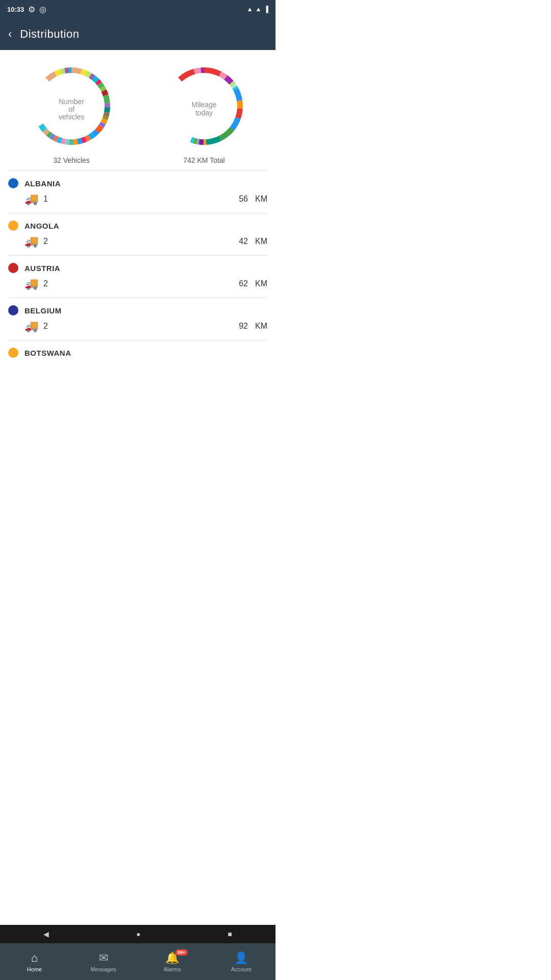  I want to click on country-header-angola: ANGOLA, so click(138, 226).